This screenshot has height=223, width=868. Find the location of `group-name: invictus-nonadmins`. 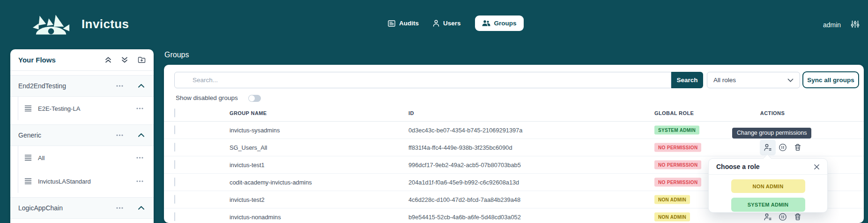

group-name: invictus-nonadmins is located at coordinates (255, 217).